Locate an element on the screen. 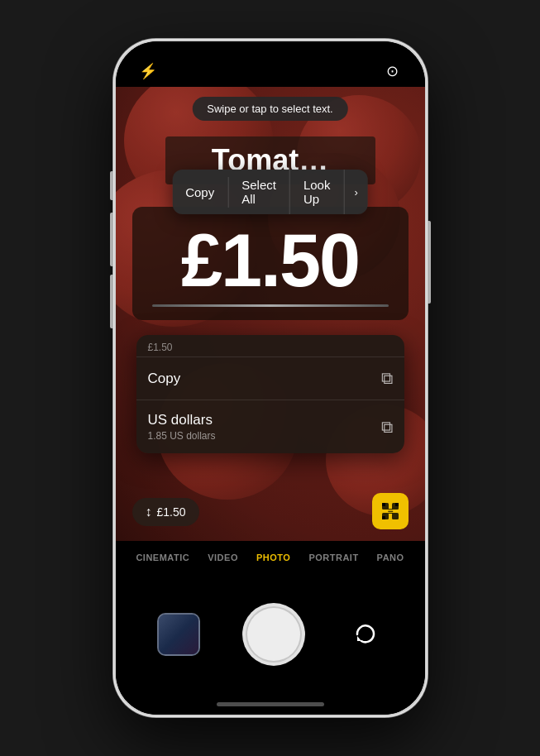 The image size is (540, 756). mode-cinematic: CINEMATIC is located at coordinates (162, 557).